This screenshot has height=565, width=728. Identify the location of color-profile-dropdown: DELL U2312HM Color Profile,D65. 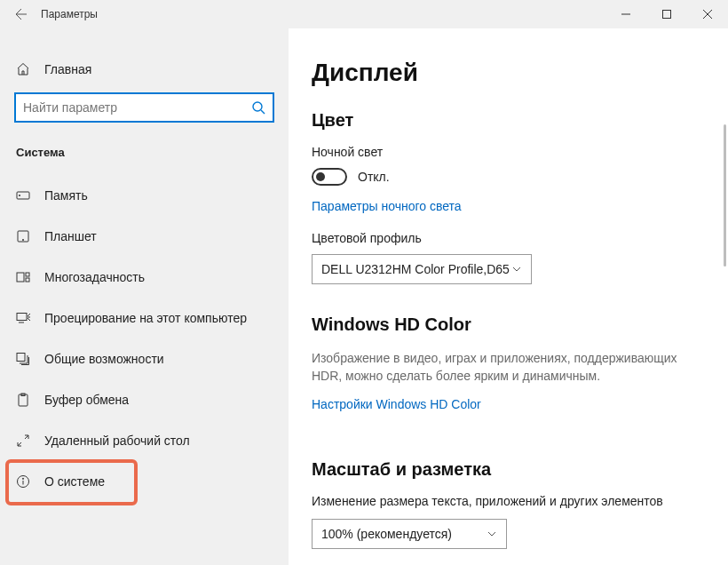
(422, 269).